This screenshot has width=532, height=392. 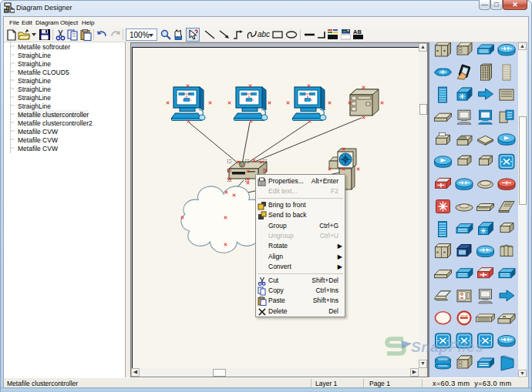 What do you see at coordinates (447, 347) in the screenshot?
I see `svg-text: SnapFiles` at bounding box center [447, 347].